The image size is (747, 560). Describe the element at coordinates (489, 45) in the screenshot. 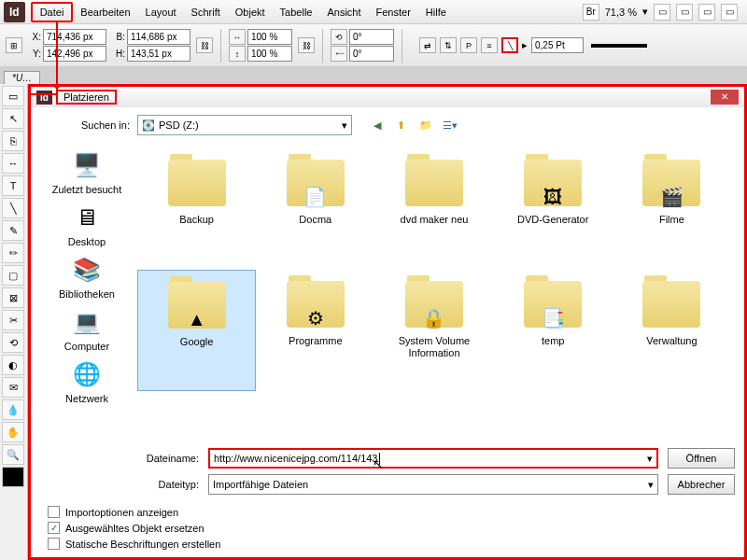

I see `align-icon: ≡` at that location.